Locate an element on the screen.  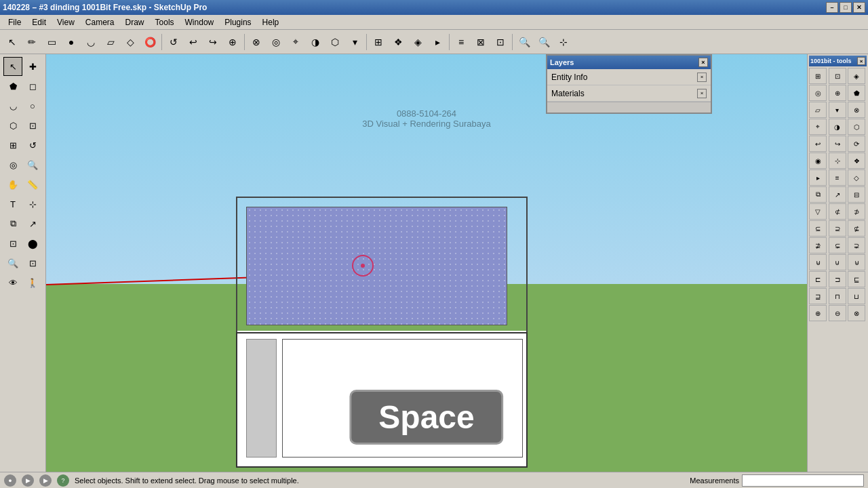
toolbar-tool-8: ↺ is located at coordinates (174, 42).